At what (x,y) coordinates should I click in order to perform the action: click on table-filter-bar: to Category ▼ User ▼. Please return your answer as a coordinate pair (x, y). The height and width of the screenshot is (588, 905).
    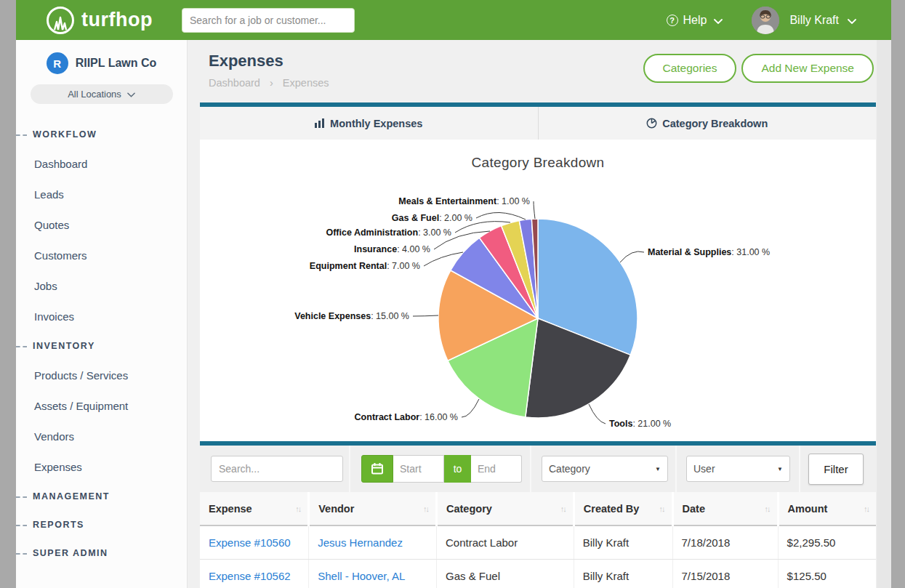
    Looking at the image, I should click on (538, 469).